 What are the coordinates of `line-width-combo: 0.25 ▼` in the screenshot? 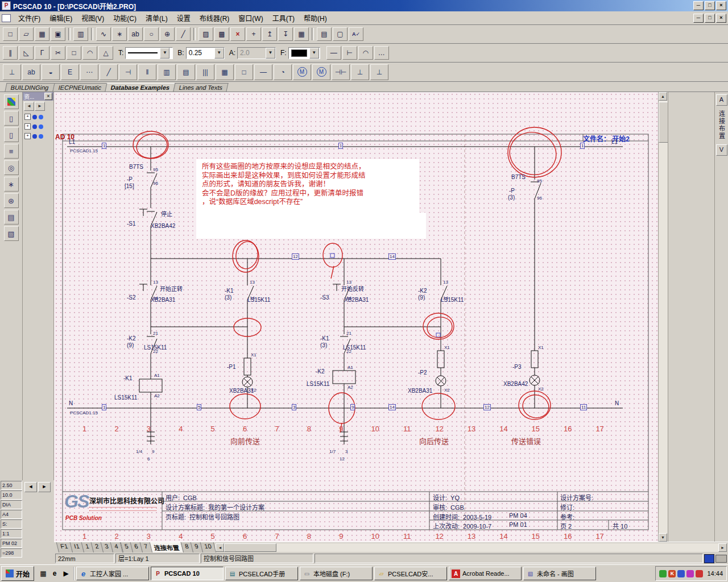 It's located at (205, 53).